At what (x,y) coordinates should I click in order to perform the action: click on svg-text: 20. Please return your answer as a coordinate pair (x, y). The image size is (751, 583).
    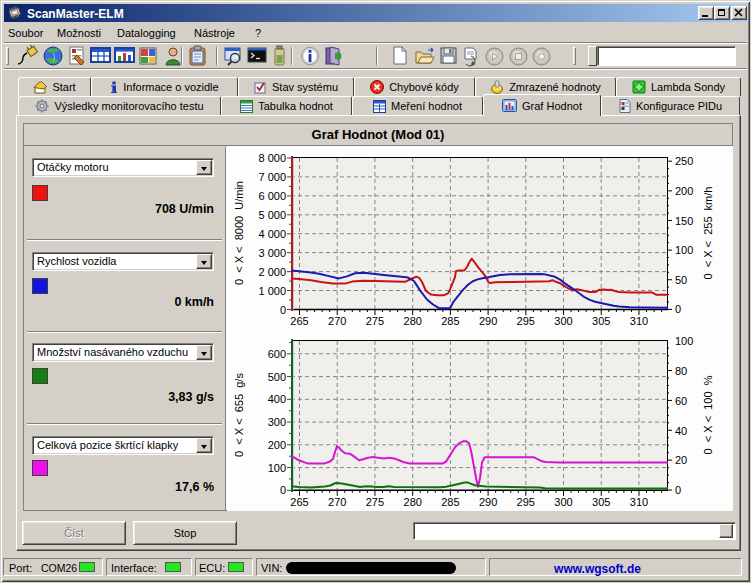
    Looking at the image, I should click on (681, 460).